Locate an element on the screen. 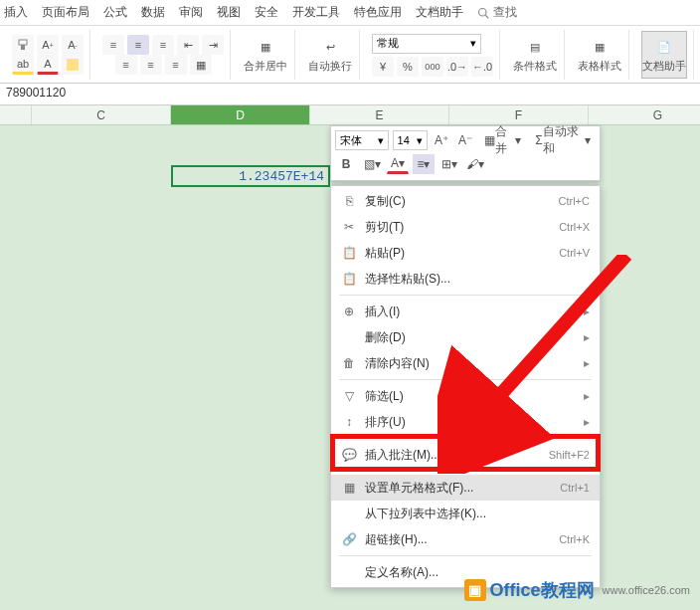  ribbon: A+ A- ab A ≡ ≡ ≡ ⇤ ⇥ ≡ ≡ ≡ ▦ ▦合并居中 ↩自动换行… is located at coordinates (350, 55).